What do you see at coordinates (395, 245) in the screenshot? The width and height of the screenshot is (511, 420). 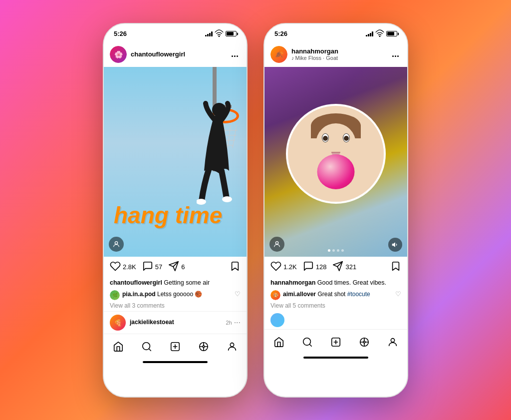 I see `volume-icon` at bounding box center [395, 245].